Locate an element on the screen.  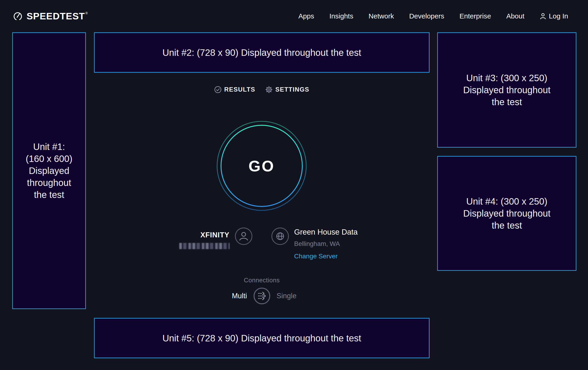
nav-item-insights: Insights is located at coordinates (341, 16).